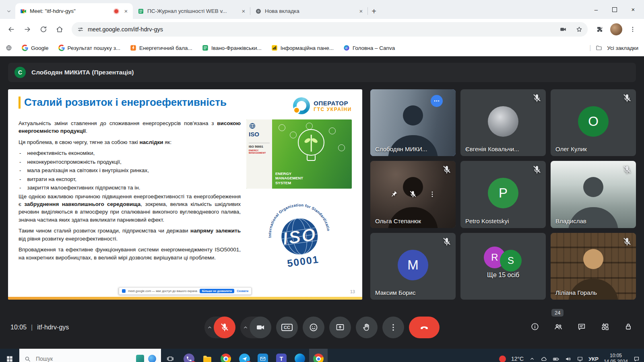 This screenshot has width=644, height=362. Describe the element at coordinates (303, 48) in the screenshot. I see `bookmark-item: Інформаційна пане...` at that location.